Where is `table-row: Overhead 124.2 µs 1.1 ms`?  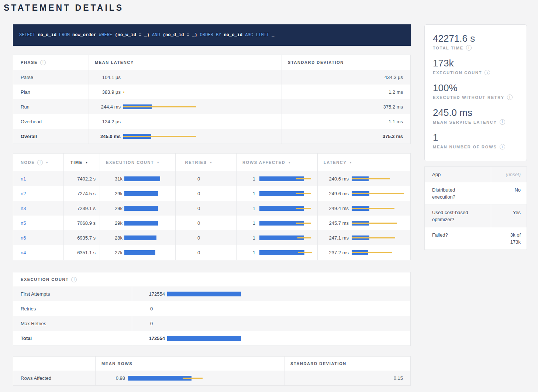
table-row: Overhead 124.2 µs 1.1 ms is located at coordinates (212, 121).